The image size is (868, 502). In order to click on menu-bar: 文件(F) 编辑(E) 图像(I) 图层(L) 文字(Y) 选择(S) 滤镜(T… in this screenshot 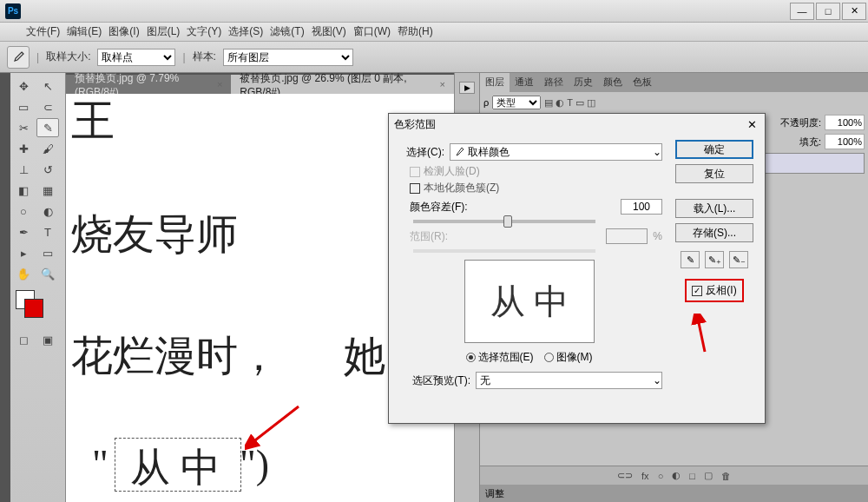, I will do `click(434, 32)`.